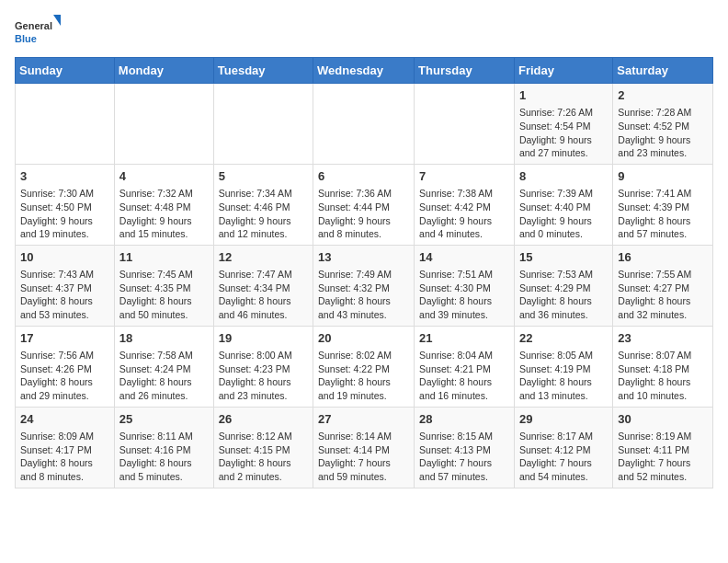 The width and height of the screenshot is (728, 563). Describe the element at coordinates (263, 447) in the screenshot. I see `calendar-cell: 26Sunrise: 8:12 AMSunset: 4:15 PMDayligh…` at that location.